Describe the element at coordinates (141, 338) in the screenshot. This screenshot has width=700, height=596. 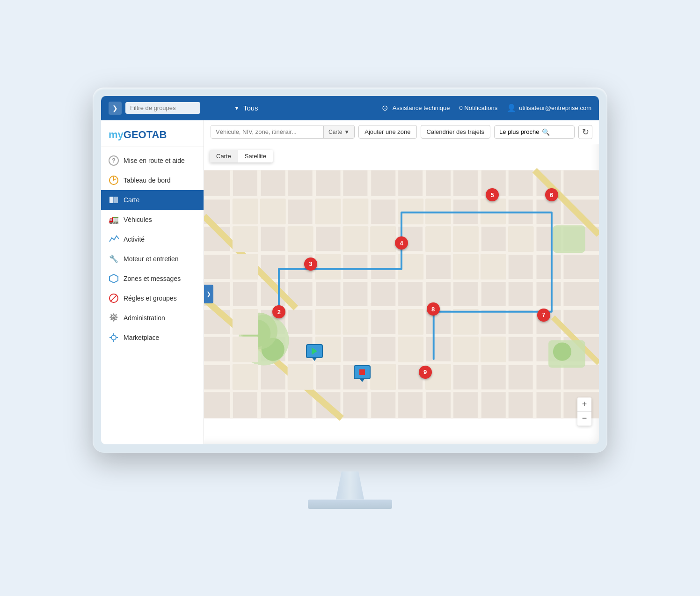
I see `sidebar-item-label-marketplace: Marketplace` at that location.